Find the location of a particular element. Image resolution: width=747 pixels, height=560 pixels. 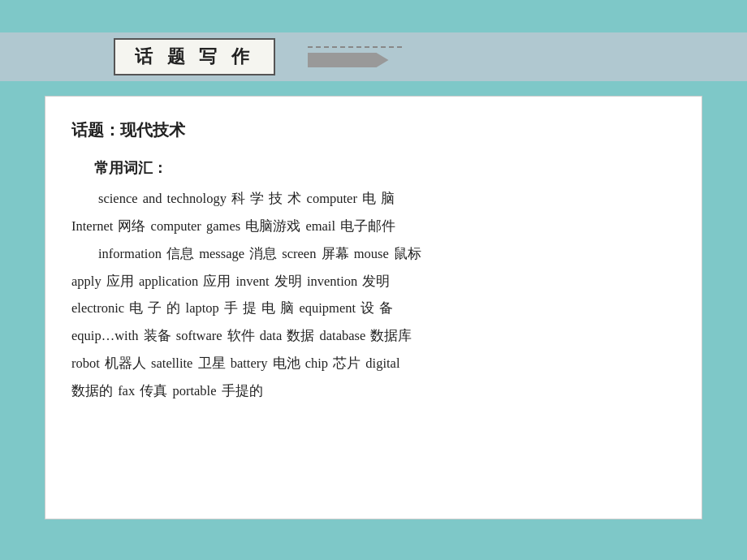

deco-arrow-shape is located at coordinates (348, 60).